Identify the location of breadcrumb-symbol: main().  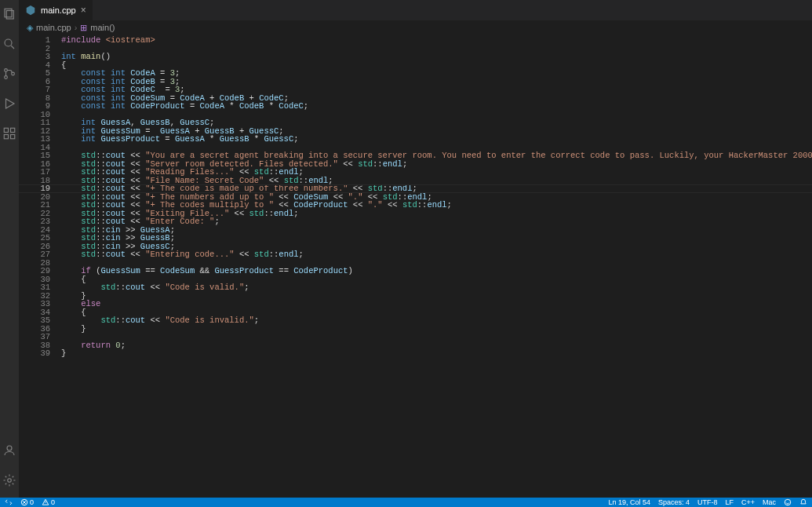
(102, 27).